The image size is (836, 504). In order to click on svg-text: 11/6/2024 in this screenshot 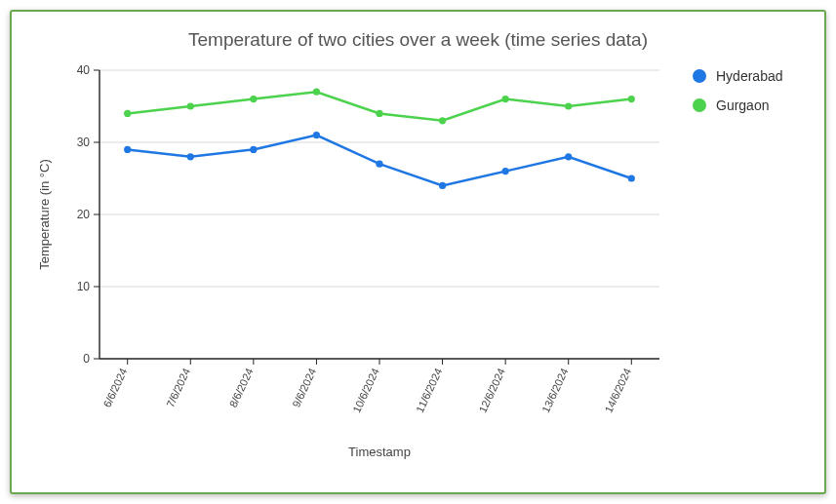, I will do `click(429, 390)`.